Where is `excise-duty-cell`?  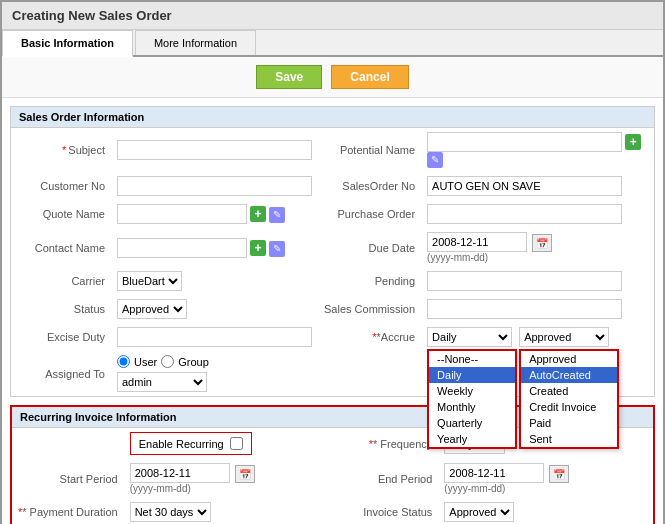
excise-duty-cell is located at coordinates (214, 337).